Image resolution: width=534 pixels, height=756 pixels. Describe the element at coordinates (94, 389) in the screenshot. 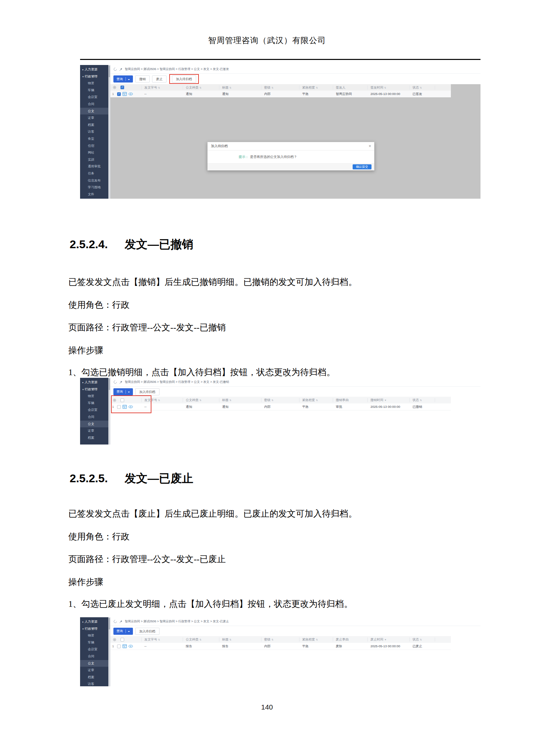

I see `sidebar-item: ▾行政管理` at that location.